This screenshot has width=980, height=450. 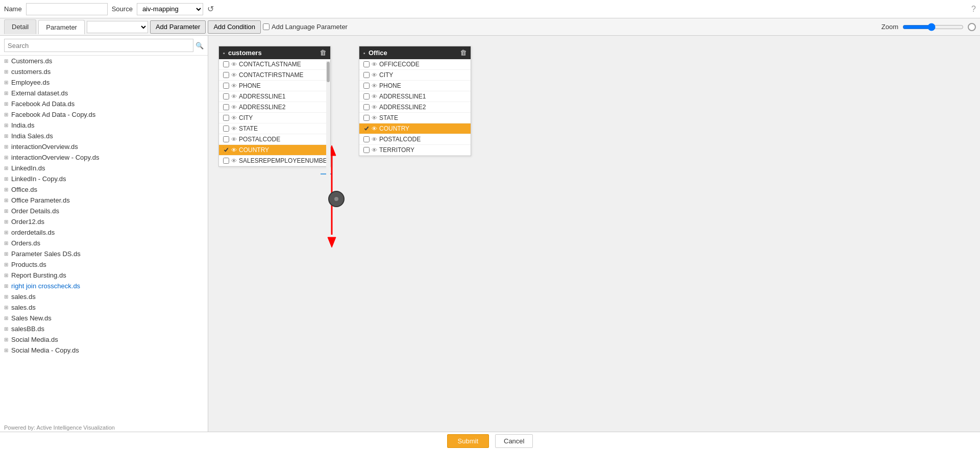 I want to click on sidebar-item: ⊞Facebook Ad Data.ds, so click(x=104, y=104).